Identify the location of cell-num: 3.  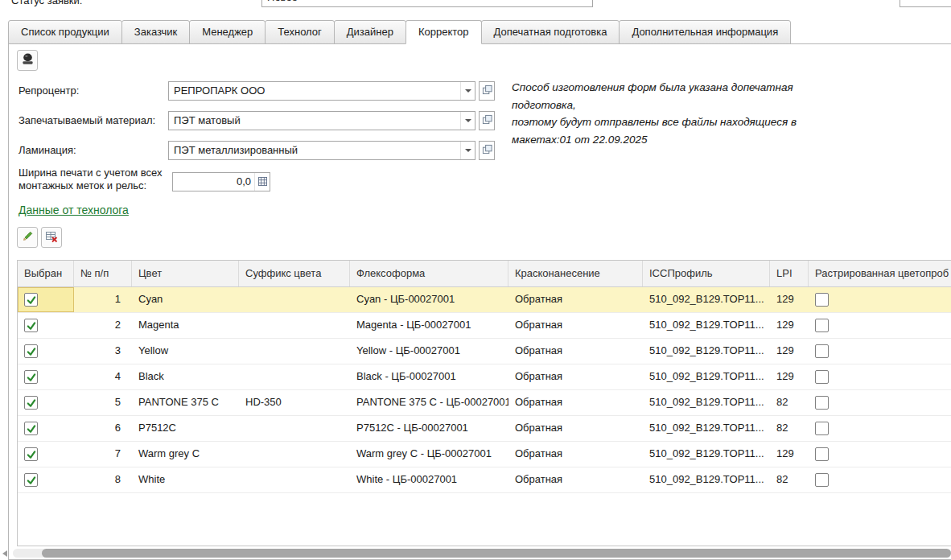
(103, 351).